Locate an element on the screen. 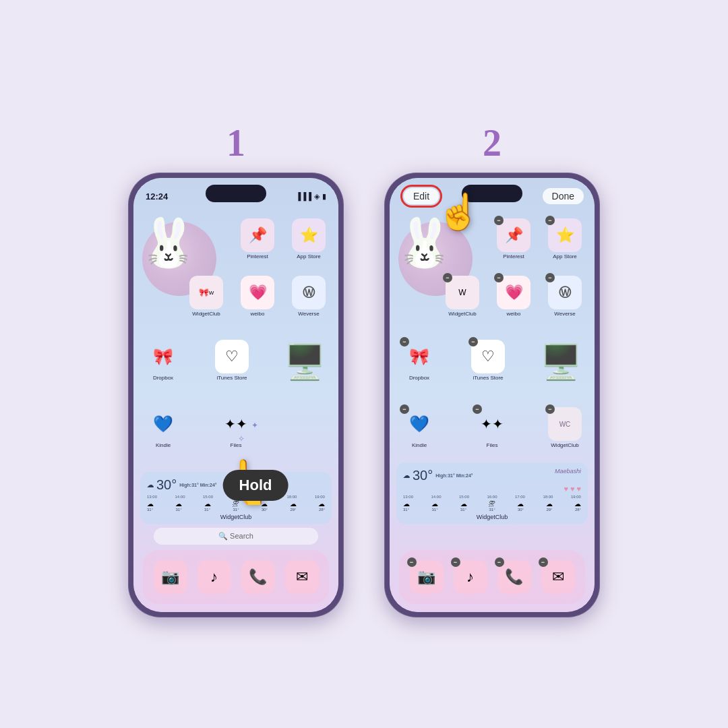 The image size is (728, 728). weverse-label-1: Weverse is located at coordinates (309, 314).